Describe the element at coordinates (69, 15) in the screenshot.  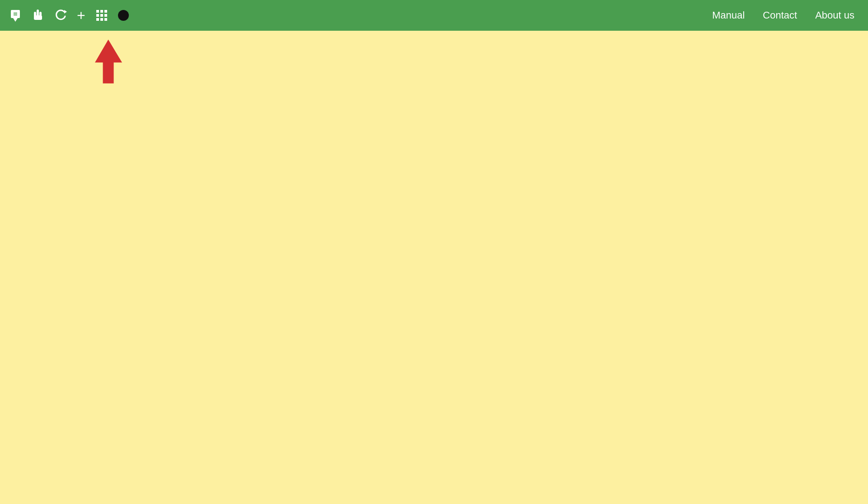
I see `nav-left-tools: +` at that location.